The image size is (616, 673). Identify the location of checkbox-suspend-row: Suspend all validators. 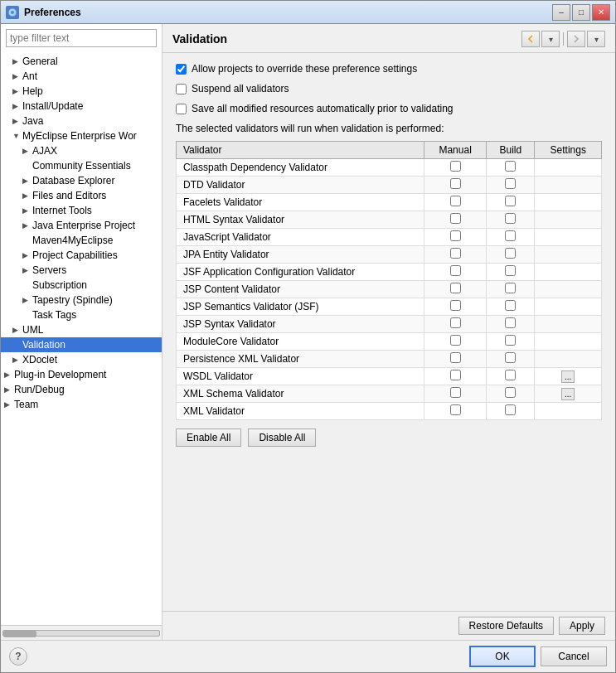
(389, 89).